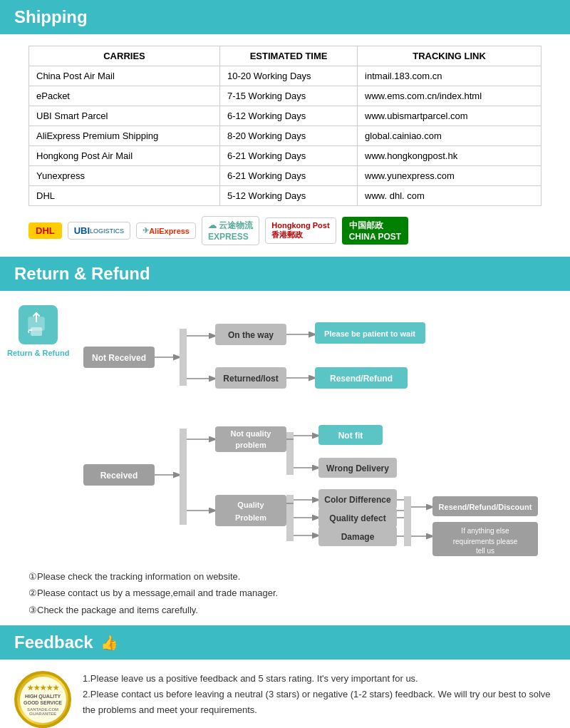  What do you see at coordinates (125, 76) in the screenshot?
I see `table-cell: China Post Air Mail` at bounding box center [125, 76].